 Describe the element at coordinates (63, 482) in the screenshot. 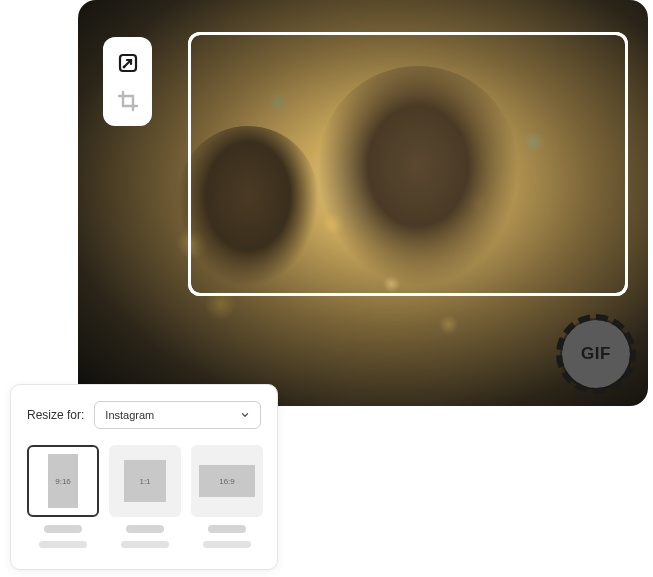

I see `aspect-ratio-label: 9:16` at that location.